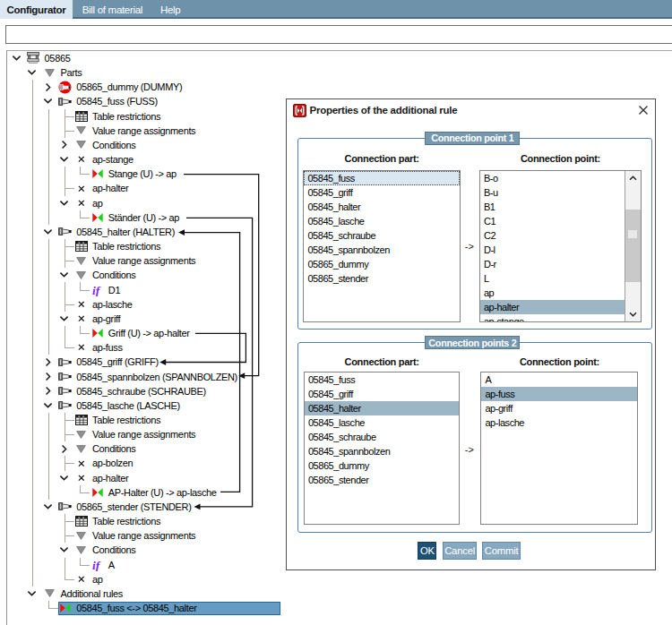  What do you see at coordinates (552, 221) in the screenshot?
I see `list-item: C1` at bounding box center [552, 221].